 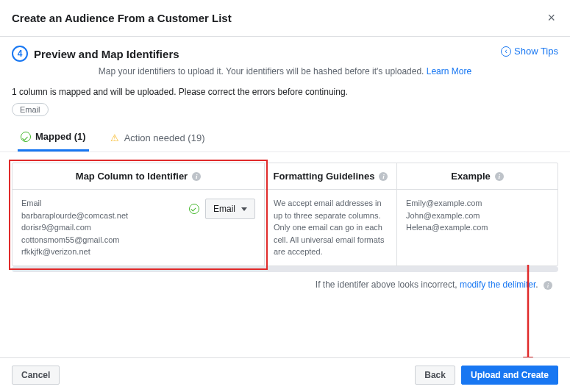 I want to click on step-subtext: Map your identifiers to upload it. Your …, so click(x=263, y=71).